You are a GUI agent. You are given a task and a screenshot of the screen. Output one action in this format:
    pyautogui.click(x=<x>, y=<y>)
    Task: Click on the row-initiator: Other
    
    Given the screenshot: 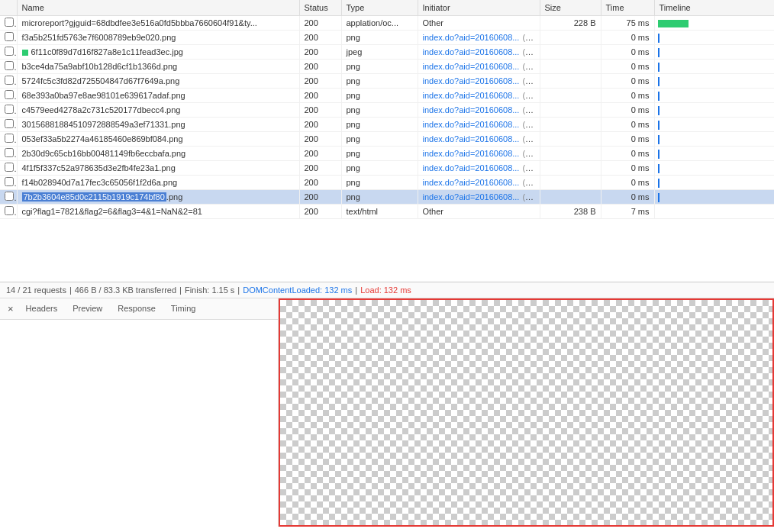 What is the action you would take?
    pyautogui.click(x=479, y=23)
    